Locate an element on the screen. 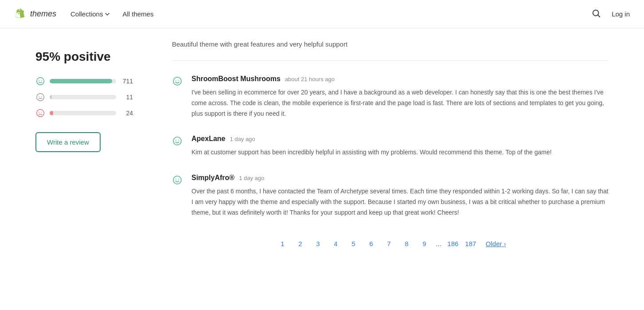 This screenshot has width=644, height=310. positive-bar-bg is located at coordinates (83, 81).